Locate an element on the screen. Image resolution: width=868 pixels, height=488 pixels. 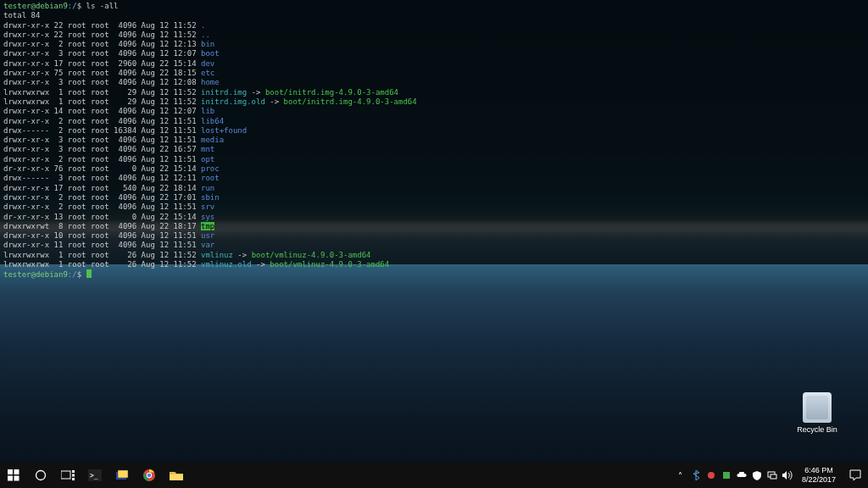
task-view-button is located at coordinates (68, 475).